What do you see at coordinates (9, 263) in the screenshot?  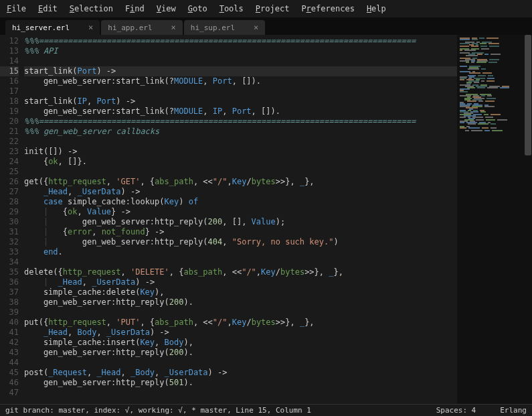 I see `line-number: 34` at bounding box center [9, 263].